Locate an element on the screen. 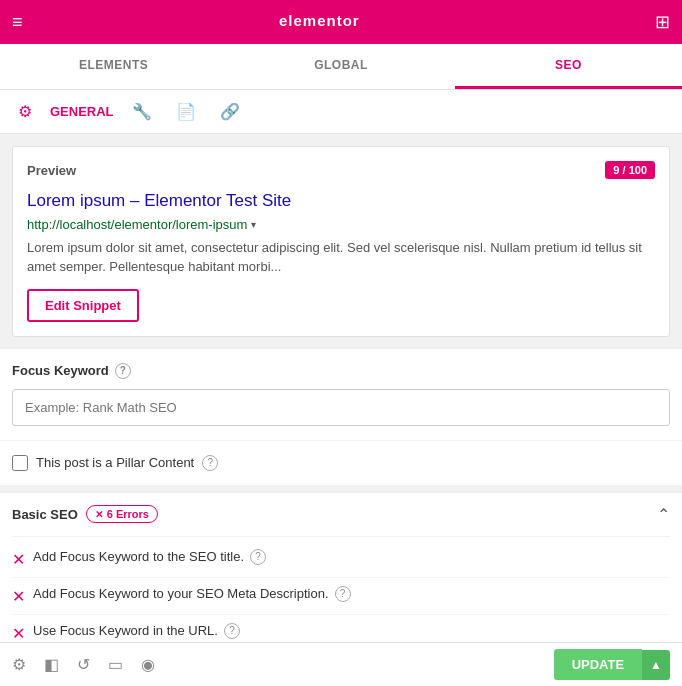 The image size is (682, 686). error-help-icon-2: ? is located at coordinates (232, 631).